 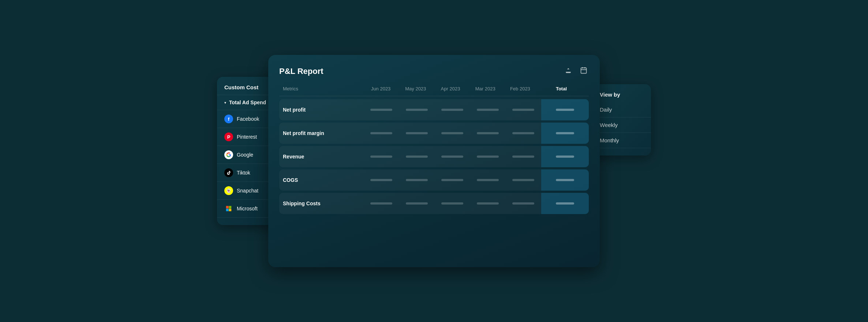 I want to click on google-label: Google, so click(x=245, y=155).